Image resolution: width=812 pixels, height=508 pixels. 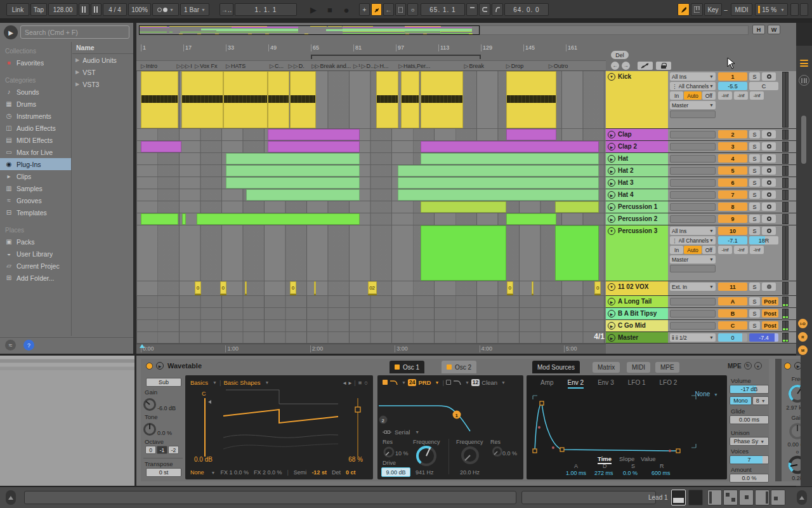 I want to click on locator-marker: ▷D..., so click(x=369, y=66).